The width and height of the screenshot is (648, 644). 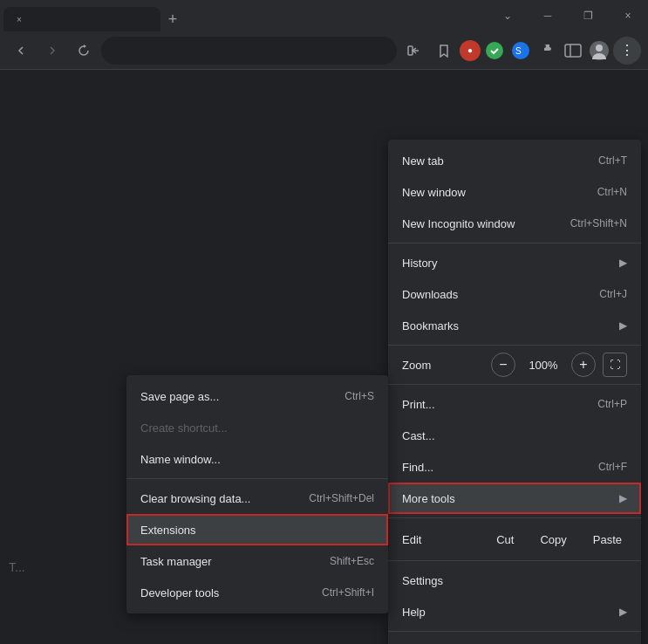 What do you see at coordinates (627, 51) in the screenshot?
I see `menu-dots-button: ⋮` at bounding box center [627, 51].